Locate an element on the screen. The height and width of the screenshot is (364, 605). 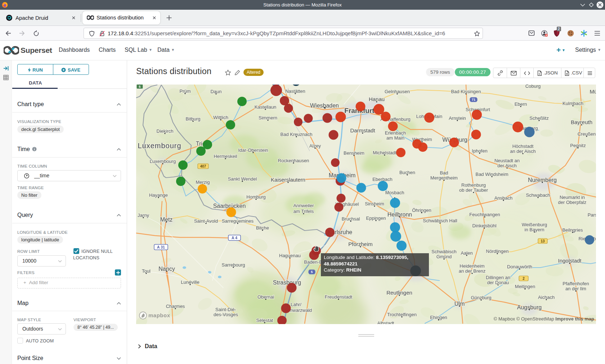
svg-text: Alzey is located at coordinates (315, 146).